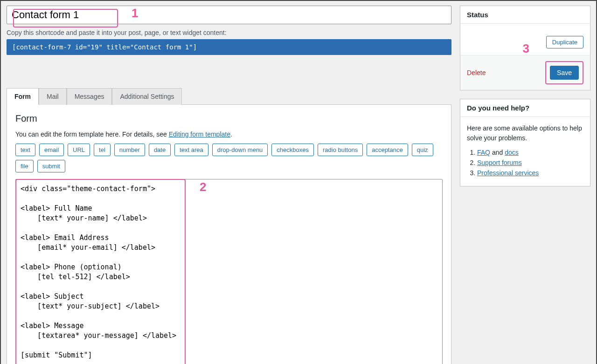 This screenshot has height=364, width=597. What do you see at coordinates (53, 96) in the screenshot?
I see `tab-mail: Mail` at bounding box center [53, 96].